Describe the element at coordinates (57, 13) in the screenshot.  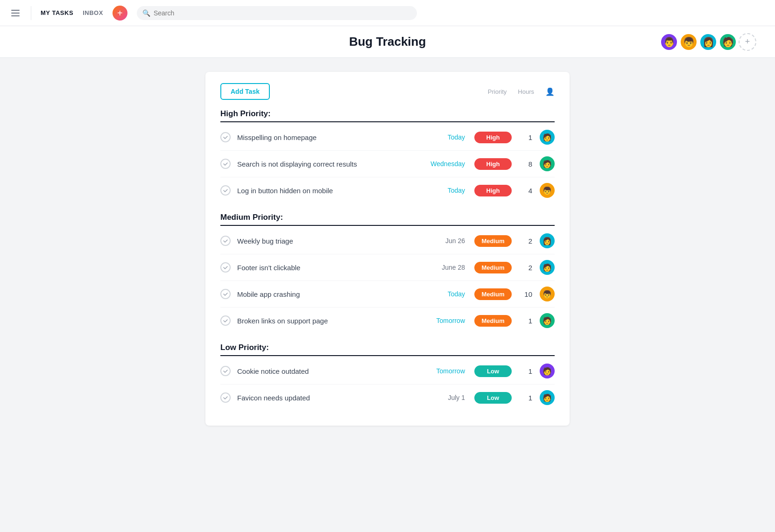
I see `my-tasks-link: MY TASKS` at that location.